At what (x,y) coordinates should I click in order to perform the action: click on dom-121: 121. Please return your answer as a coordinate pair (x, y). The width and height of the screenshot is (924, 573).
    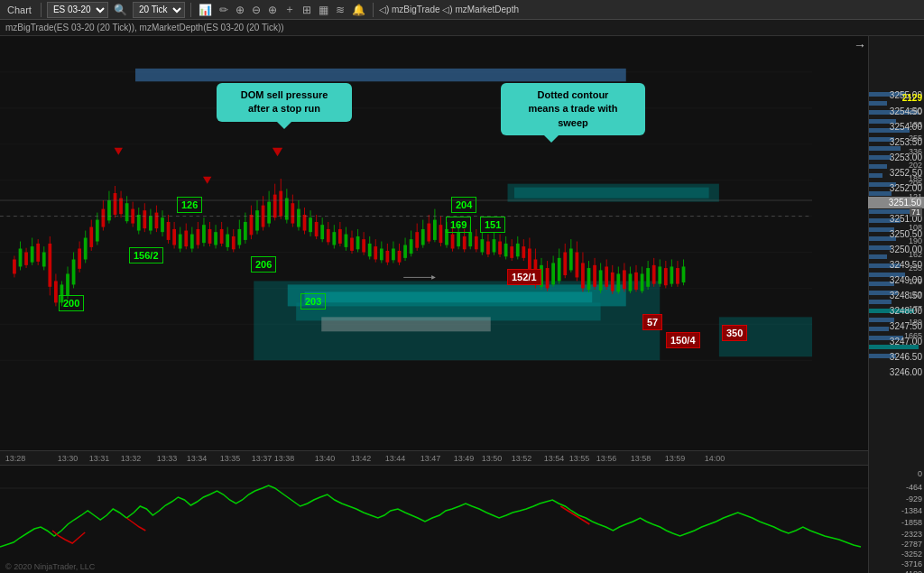
    Looking at the image, I should click on (915, 197).